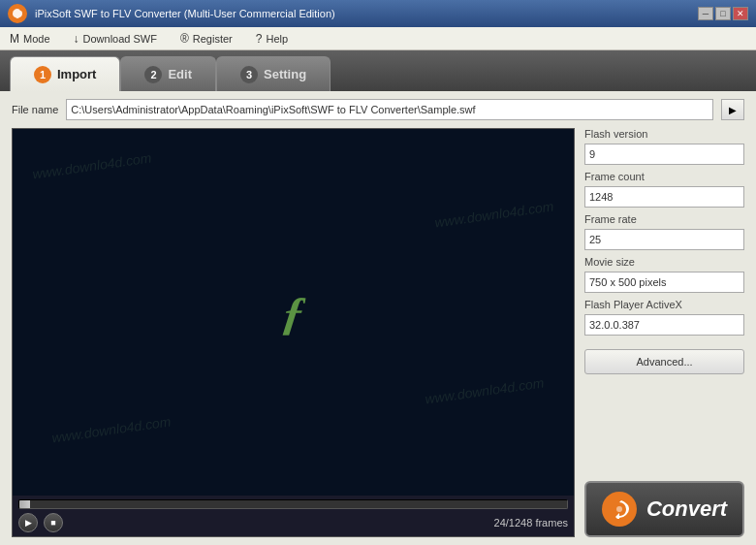  What do you see at coordinates (15, 39) in the screenshot?
I see `mode-icon: M` at bounding box center [15, 39].